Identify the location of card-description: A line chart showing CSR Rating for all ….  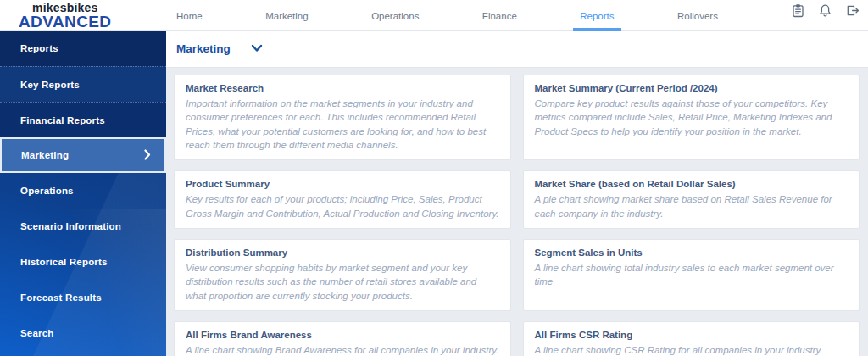
(692, 349).